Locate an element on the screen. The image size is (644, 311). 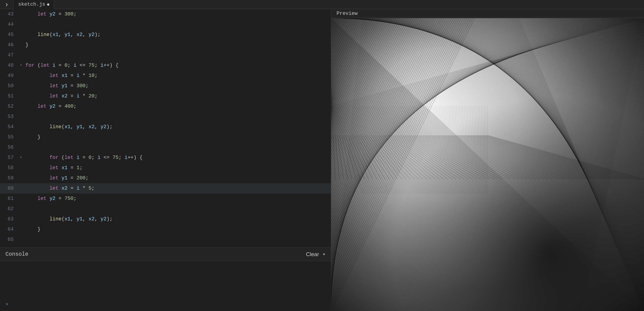
line-number: 54 is located at coordinates (9, 127).